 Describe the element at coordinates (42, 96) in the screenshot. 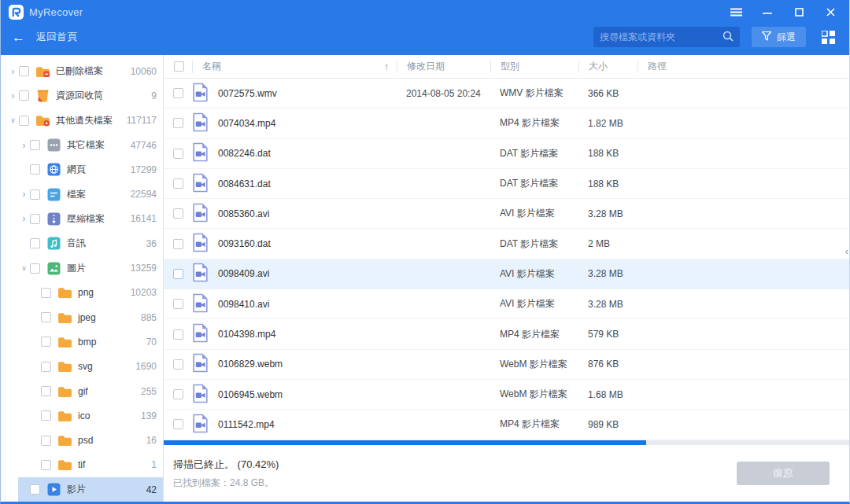

I see `recycle-bin-icon` at that location.